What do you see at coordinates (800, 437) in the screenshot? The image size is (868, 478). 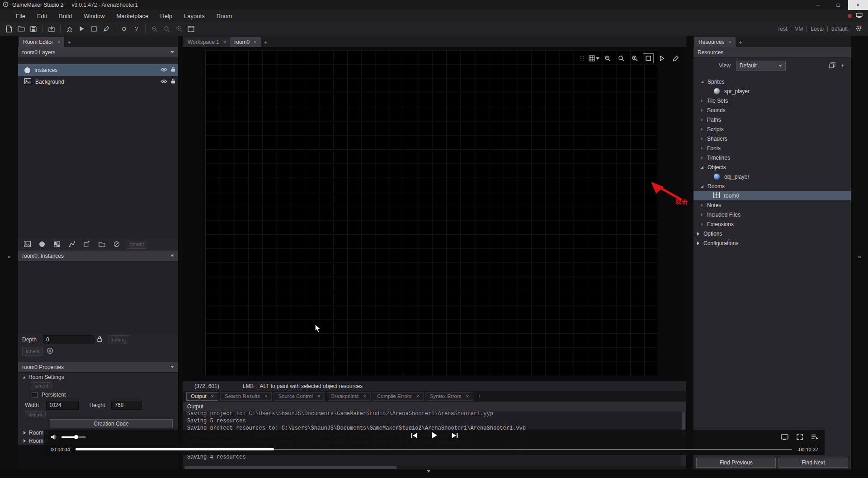 I see `fullscreen-icon` at bounding box center [800, 437].